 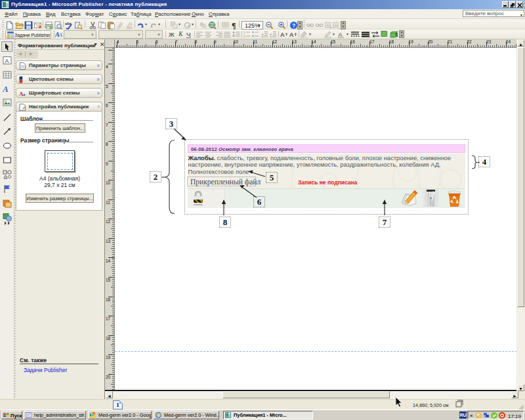 I want to click on svg-text: а, so click(x=24, y=94).